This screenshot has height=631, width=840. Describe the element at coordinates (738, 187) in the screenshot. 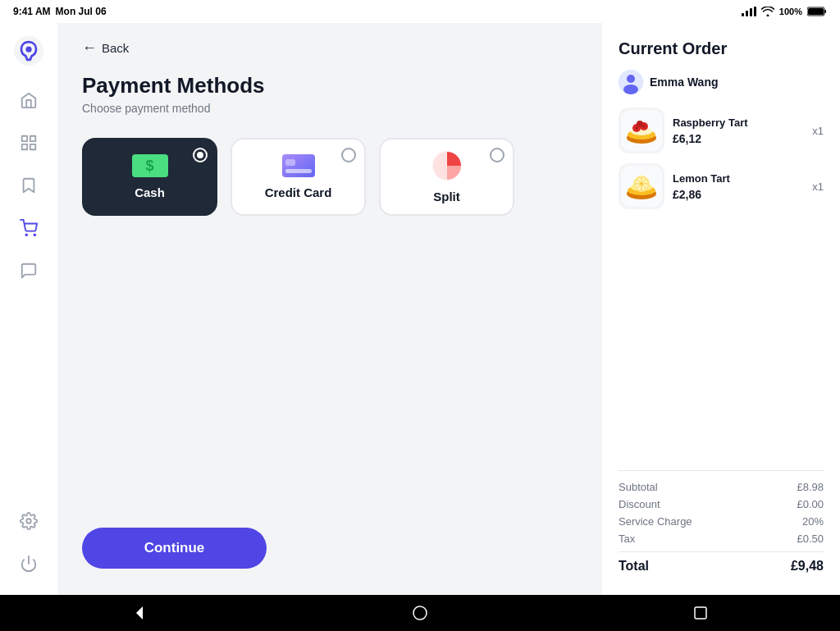

I see `item-details-1: Lemon Tart £2,86` at that location.